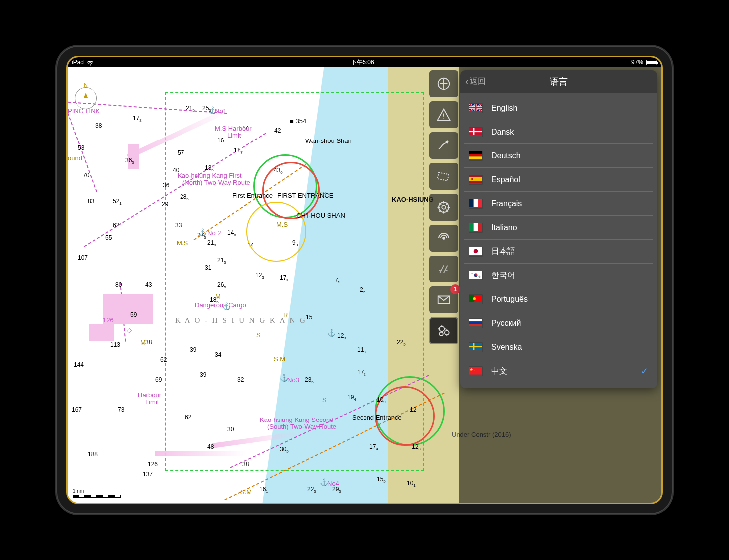 This screenshot has width=729, height=560. I want to click on language-label: Italiano, so click(504, 228).